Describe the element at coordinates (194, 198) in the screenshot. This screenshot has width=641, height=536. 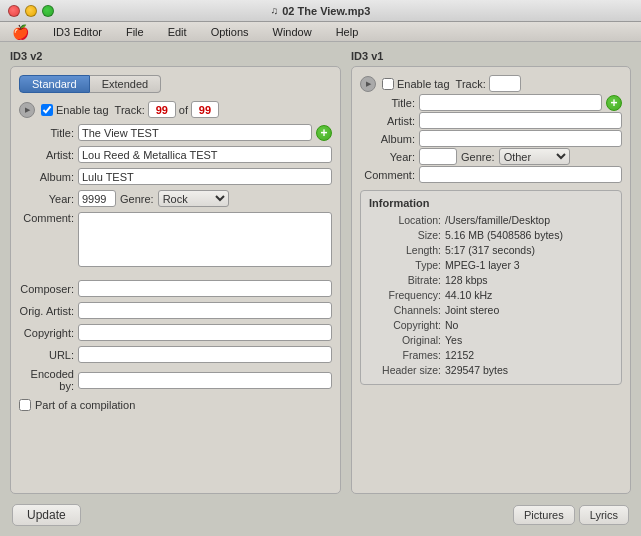
I see `genre-select: Rock Pop Jazz Classical Blues Country El…` at that location.